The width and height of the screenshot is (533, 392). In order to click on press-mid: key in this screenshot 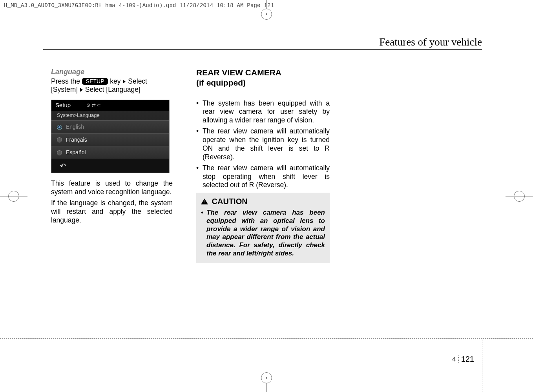, I will do `click(115, 81)`.